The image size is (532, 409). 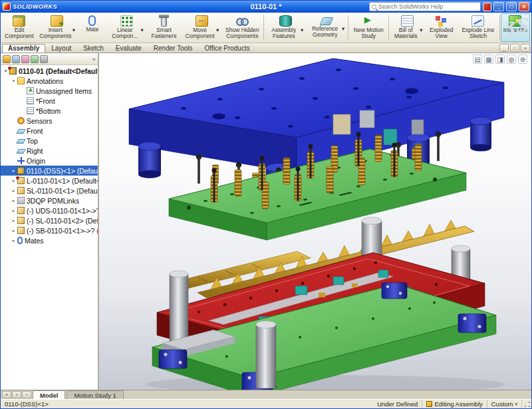 I want to click on tree-item-unassigned-items: Unassigned Items, so click(x=49, y=90).